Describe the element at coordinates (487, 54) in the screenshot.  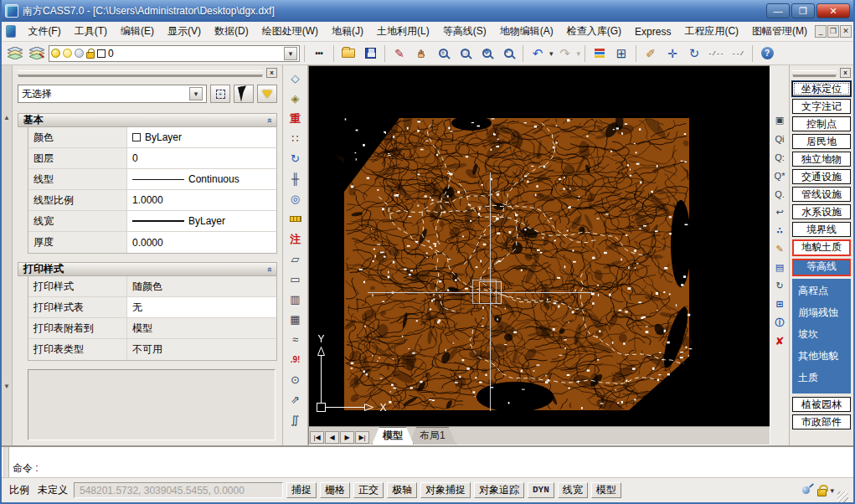
I see `zoom-extents-button: ✥` at that location.